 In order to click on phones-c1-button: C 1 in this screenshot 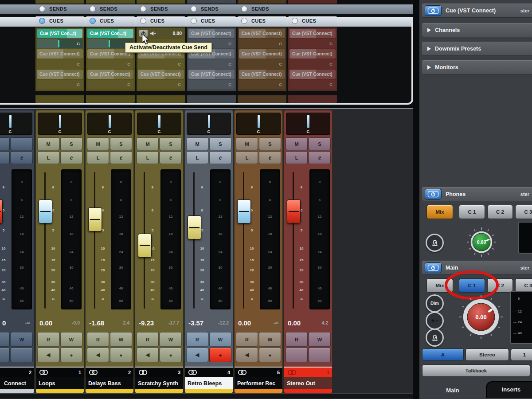, I will do `click(472, 212)`.